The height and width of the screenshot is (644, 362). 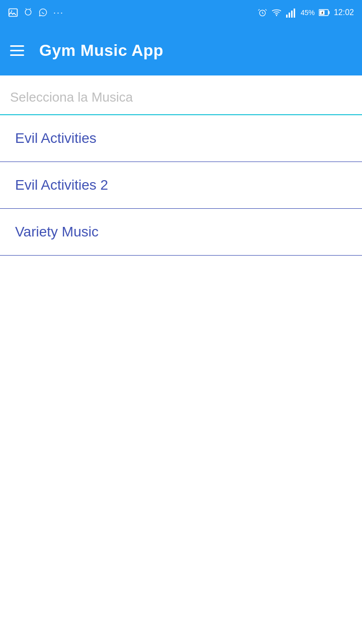 I want to click on battery-percentage: 45%, so click(x=308, y=13).